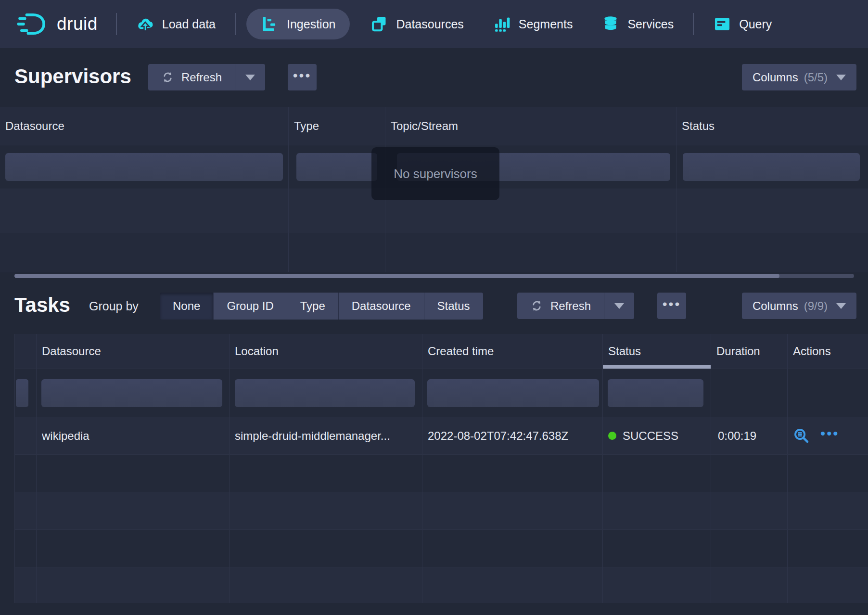 The image size is (868, 615). Describe the element at coordinates (531, 126) in the screenshot. I see `column-header-topic-stream: Topic/Stream` at that location.